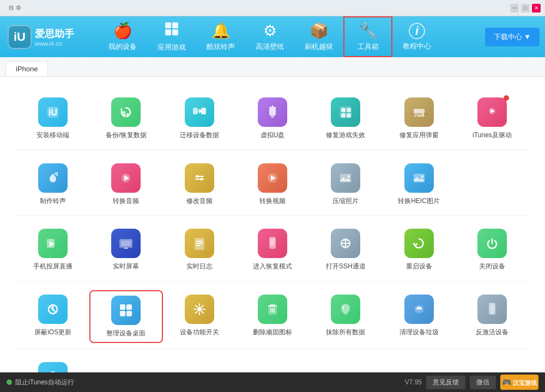  I want to click on tool-make-ringtone: 制作铃声, so click(53, 185).